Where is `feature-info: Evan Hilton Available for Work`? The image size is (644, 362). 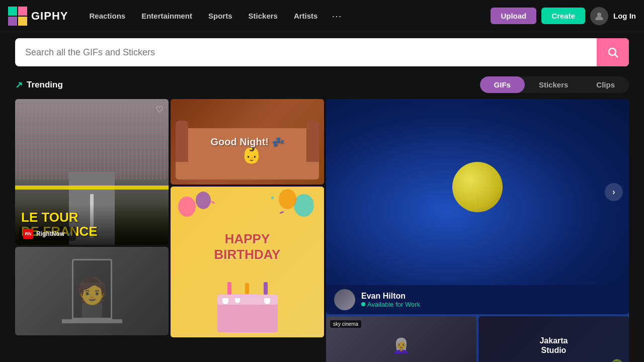 feature-info: Evan Hilton Available for Work is located at coordinates (477, 300).